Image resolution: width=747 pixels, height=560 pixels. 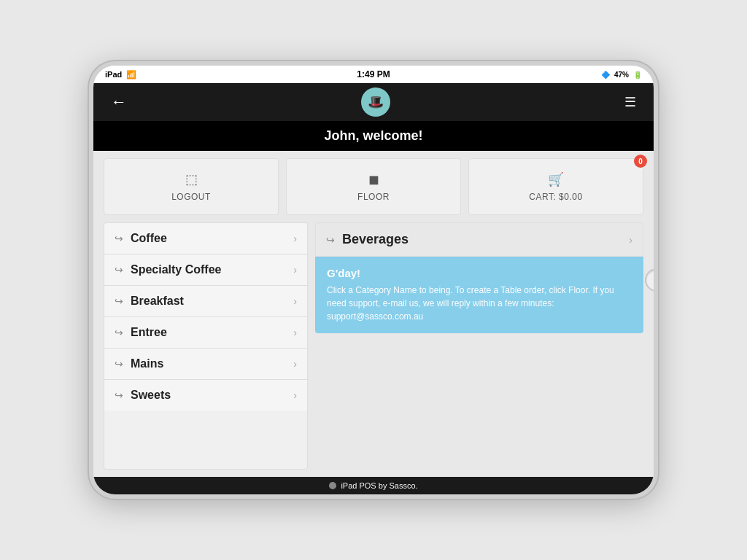 What do you see at coordinates (209, 364) in the screenshot?
I see `mains-label: Mains` at bounding box center [209, 364].